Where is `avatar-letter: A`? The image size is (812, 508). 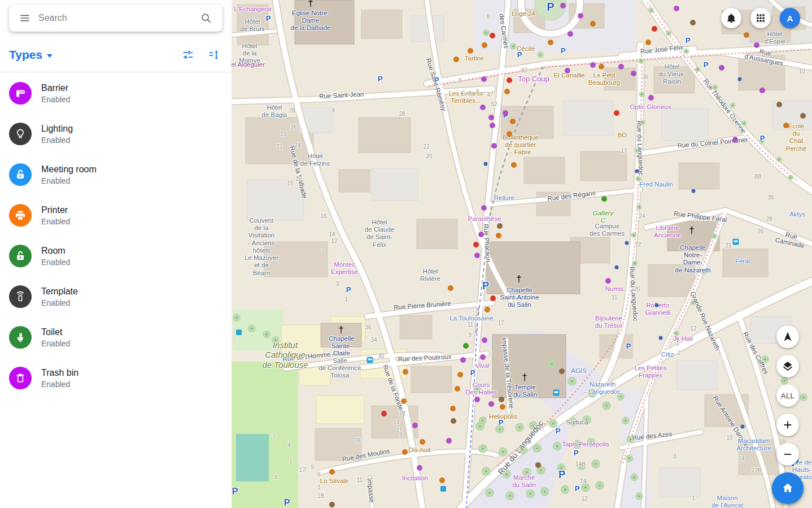
avatar-letter: A is located at coordinates (791, 18).